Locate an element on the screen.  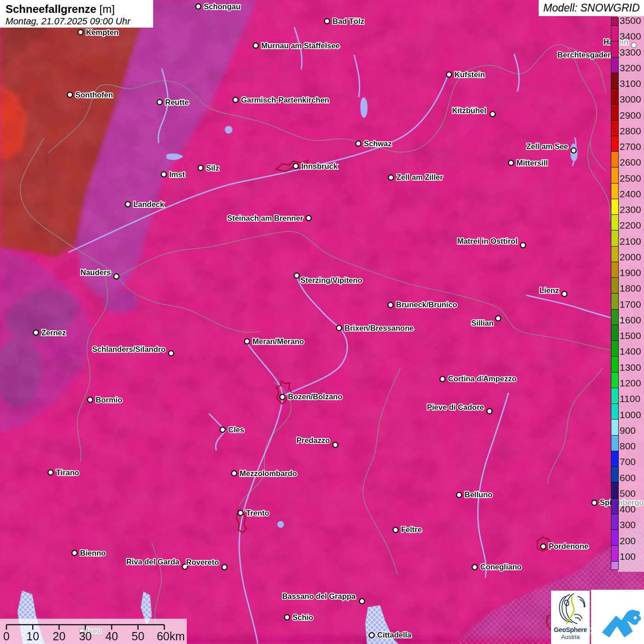
city-label: Riva del Garda is located at coordinates (153, 562).